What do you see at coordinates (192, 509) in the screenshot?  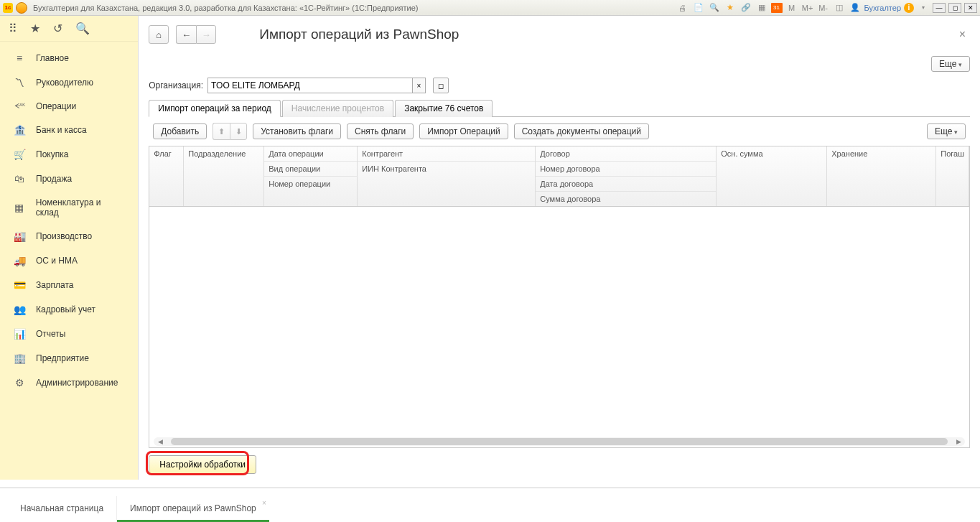 I see `bottom-tab-current: Импорт операций из PawnShop ×` at bounding box center [192, 509].